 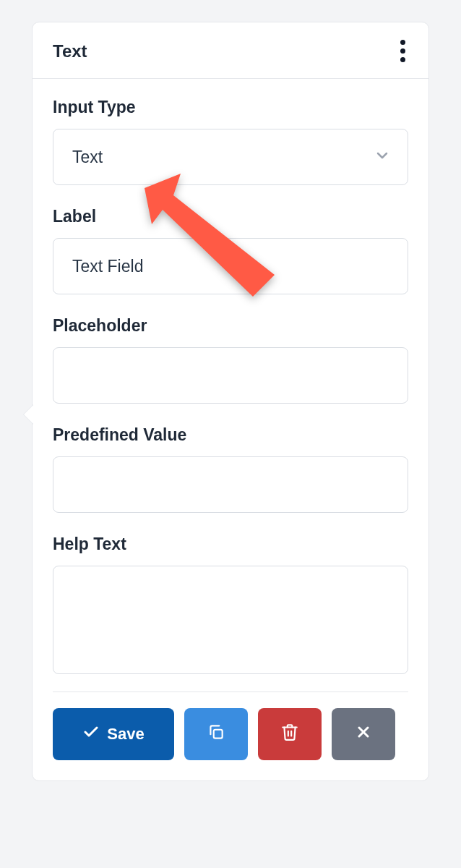 What do you see at coordinates (231, 620) in the screenshot?
I see `help-text-textarea` at bounding box center [231, 620].